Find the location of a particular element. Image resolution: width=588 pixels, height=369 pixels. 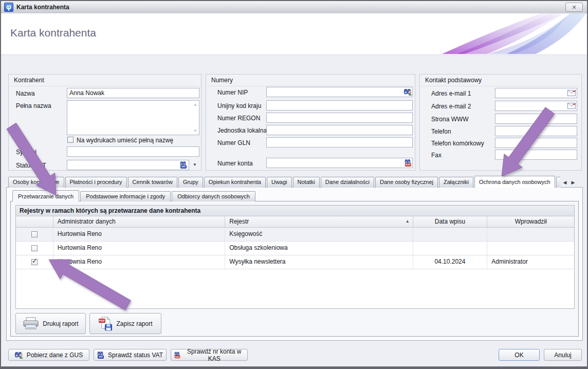

check-kas-label: Sprawdź nr konta w KAS is located at coordinates (214, 355).